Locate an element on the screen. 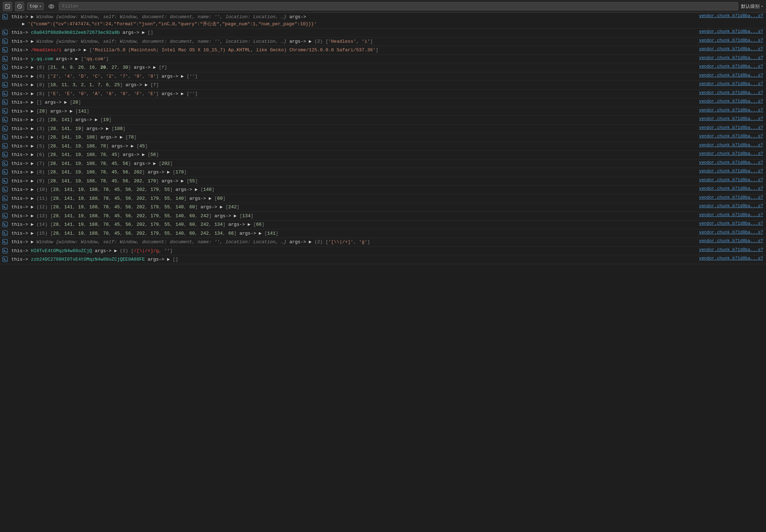  log-entry-content: this-> ▶ (2) [10, 50] args-> ▶ [19] is located at coordinates (353, 120).